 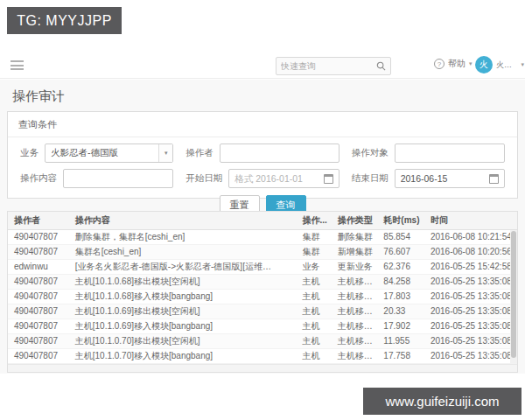 I want to click on cell-content: 主机[10.1.0.70]移出模块[空闲机], so click(x=186, y=341).